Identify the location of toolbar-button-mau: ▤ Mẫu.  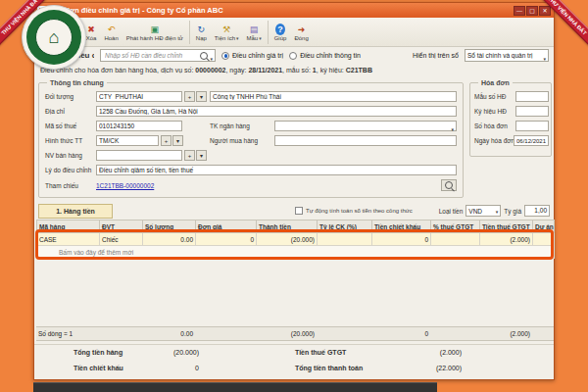
(255, 32).